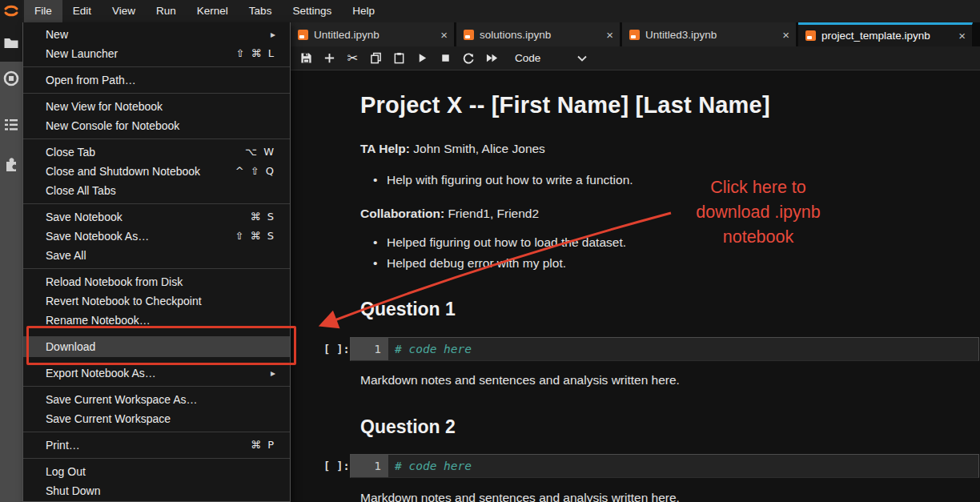 This screenshot has height=502, width=980. Describe the element at coordinates (157, 236) in the screenshot. I see `menu-item-save-notebook-as: Save Notebook As…⇧ ⌘ S` at that location.